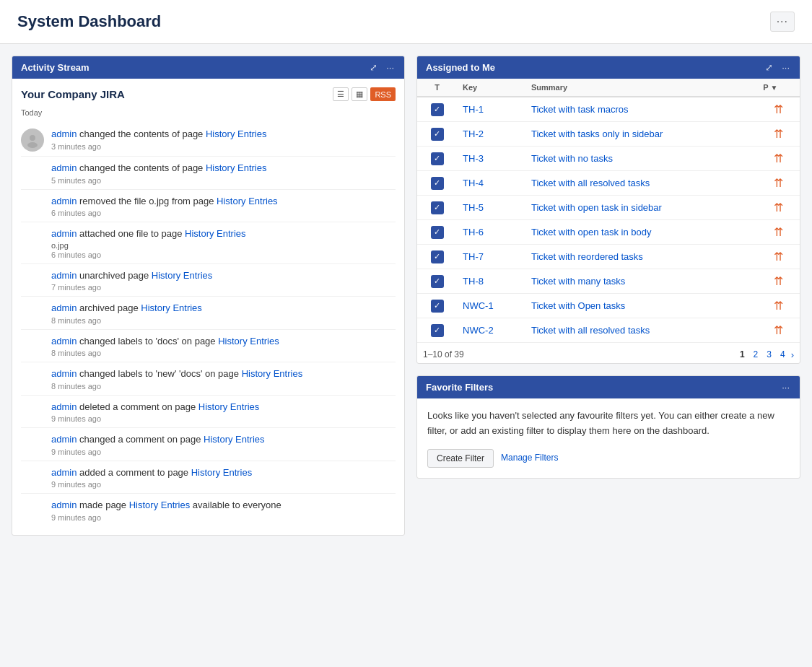 This screenshot has height=667, width=812. I want to click on table-row: ✓ NWC-1 Ticket with Open tasks ⇈, so click(608, 306).